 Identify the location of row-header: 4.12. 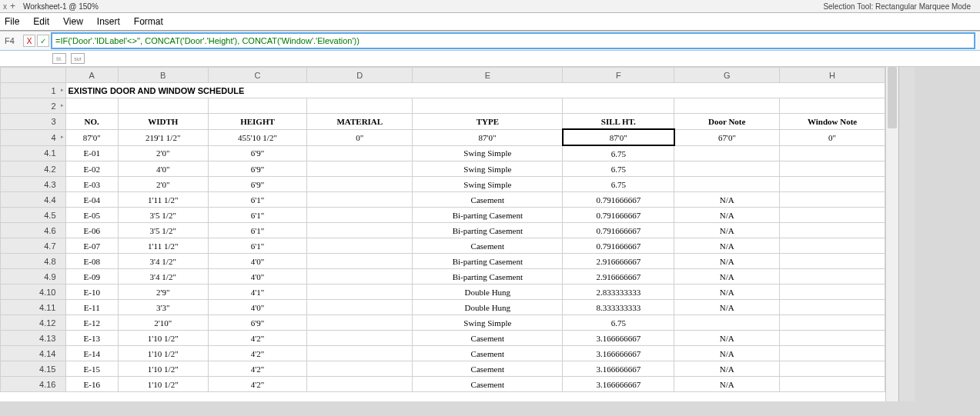
(34, 323).